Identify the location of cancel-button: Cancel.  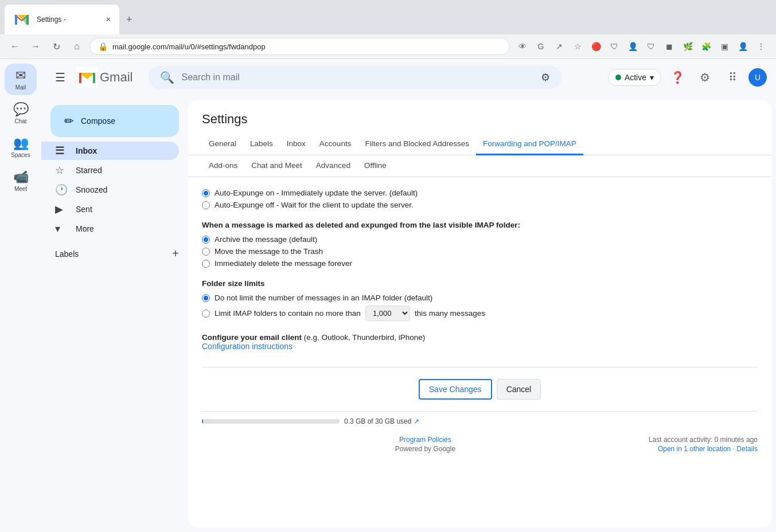
(519, 389).